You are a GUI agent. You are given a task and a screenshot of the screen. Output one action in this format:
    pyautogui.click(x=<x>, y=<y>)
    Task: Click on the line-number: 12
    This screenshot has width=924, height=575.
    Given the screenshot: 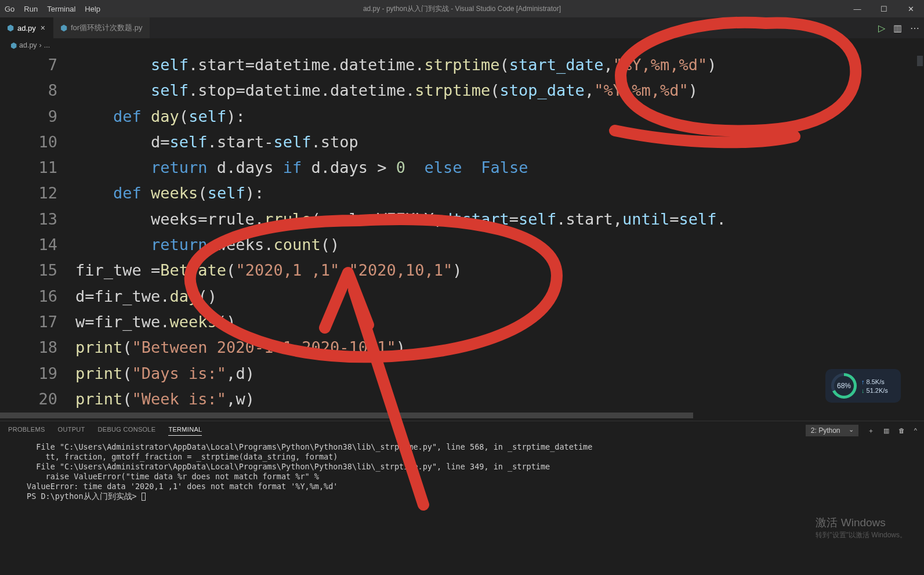 What is the action you would take?
    pyautogui.click(x=38, y=193)
    